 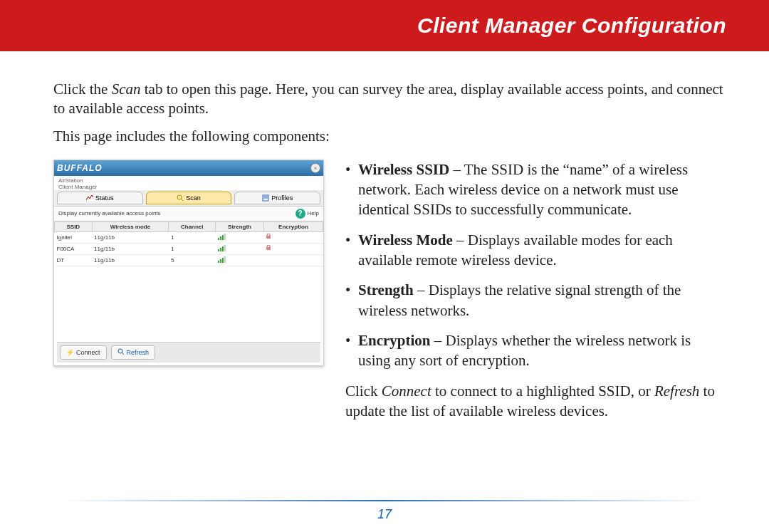 I want to click on help-icon: ?, so click(x=300, y=214).